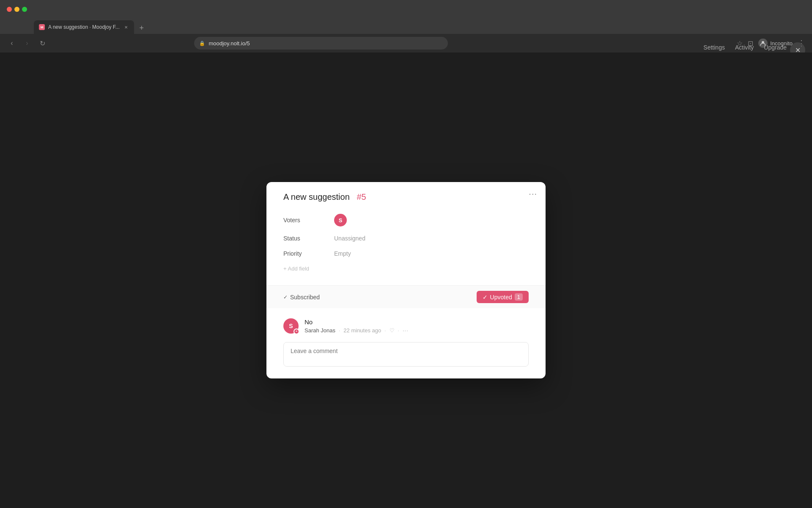  Describe the element at coordinates (406, 354) in the screenshot. I see `comment-input` at that location.